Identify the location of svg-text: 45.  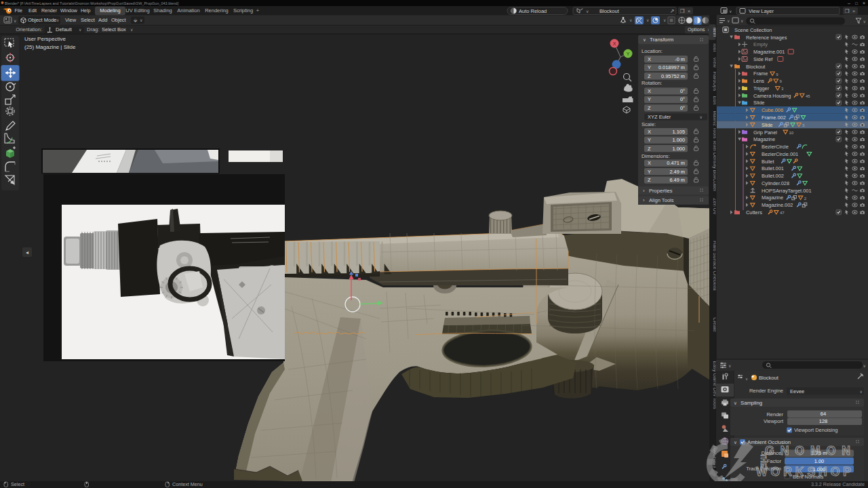
(808, 96).